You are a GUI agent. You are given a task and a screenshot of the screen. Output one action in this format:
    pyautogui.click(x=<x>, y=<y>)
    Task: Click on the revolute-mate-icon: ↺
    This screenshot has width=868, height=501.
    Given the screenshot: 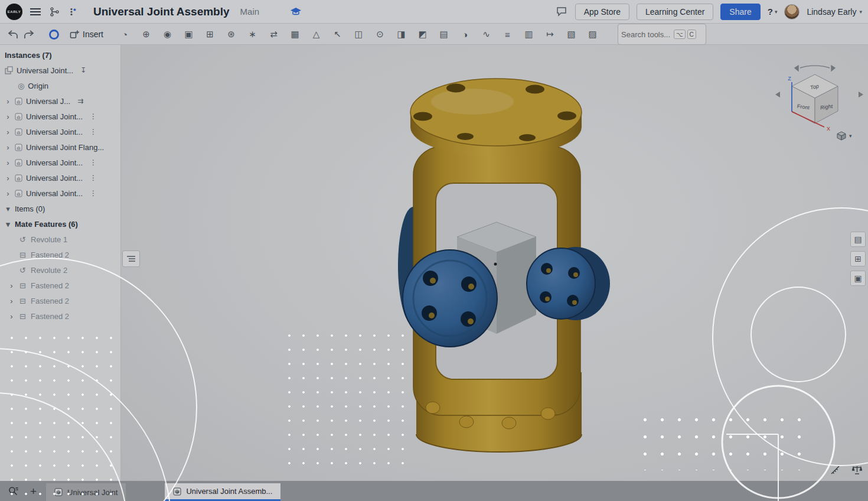 What is the action you would take?
    pyautogui.click(x=22, y=240)
    